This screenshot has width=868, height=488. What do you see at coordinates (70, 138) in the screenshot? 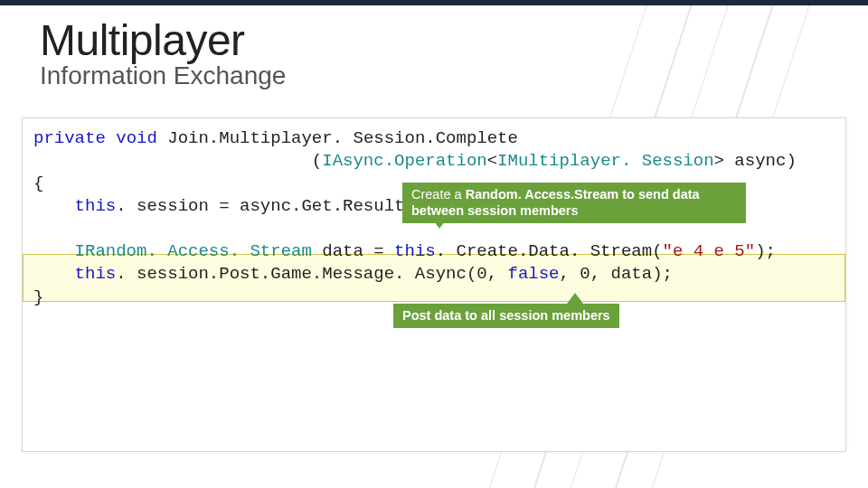
I see `kw-private: private` at bounding box center [70, 138].